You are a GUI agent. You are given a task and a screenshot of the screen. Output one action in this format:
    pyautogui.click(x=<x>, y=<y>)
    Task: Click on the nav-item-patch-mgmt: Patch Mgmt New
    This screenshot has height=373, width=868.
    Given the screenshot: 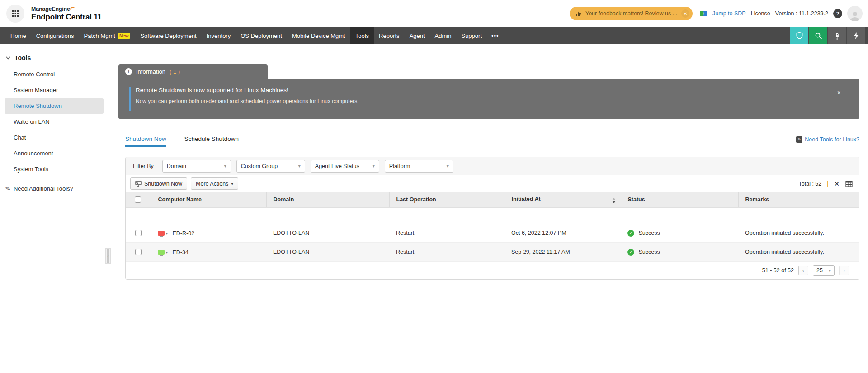 What is the action you would take?
    pyautogui.click(x=108, y=36)
    